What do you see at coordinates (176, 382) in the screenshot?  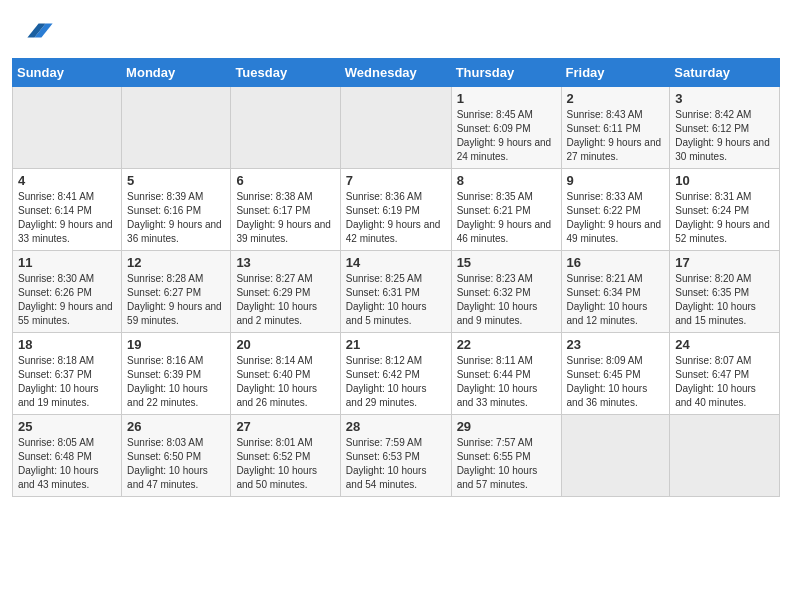 I see `day-info: Sunrise: 8:16 AM Sunset: 6:39 PM Dayligh…` at bounding box center [176, 382].